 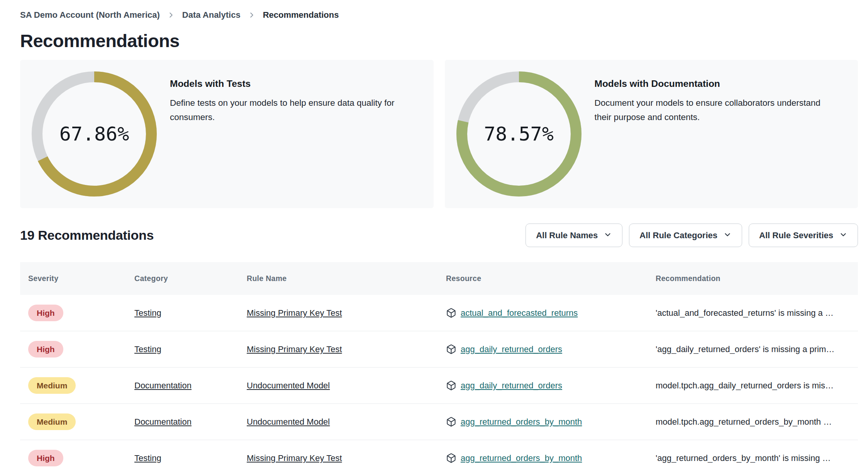 What do you see at coordinates (692, 235) in the screenshot?
I see `filter-bar: All Rule Names All Rule Categories All R…` at bounding box center [692, 235].